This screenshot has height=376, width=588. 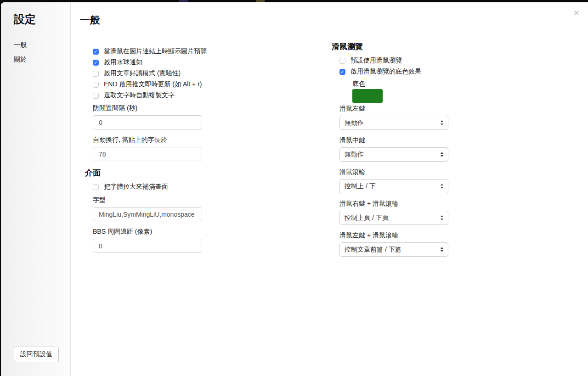 What do you see at coordinates (376, 61) in the screenshot?
I see `checkbox-label: 預設使用滑鼠瀏覽` at bounding box center [376, 61].